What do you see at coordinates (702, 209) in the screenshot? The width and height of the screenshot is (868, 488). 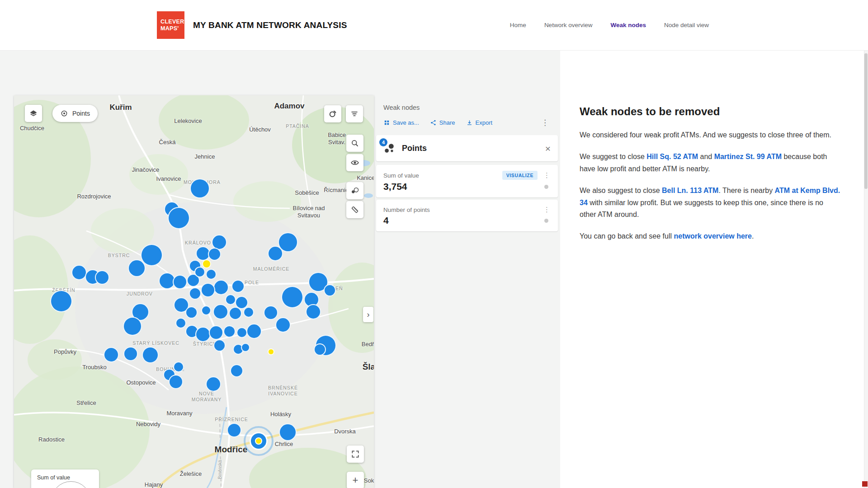 I see `text-segment: with similar low profit. But we suggests…` at bounding box center [702, 209].